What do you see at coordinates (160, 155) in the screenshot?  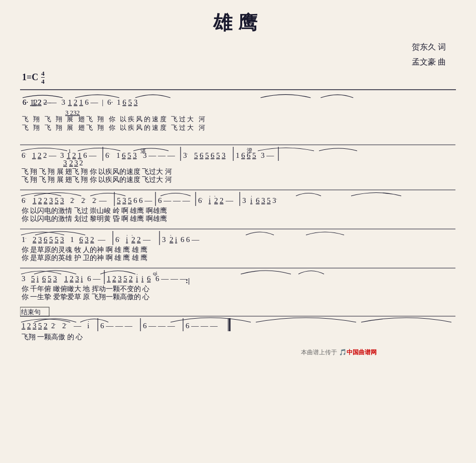 I see `svg-text: 3 — — —` at bounding box center [160, 155].